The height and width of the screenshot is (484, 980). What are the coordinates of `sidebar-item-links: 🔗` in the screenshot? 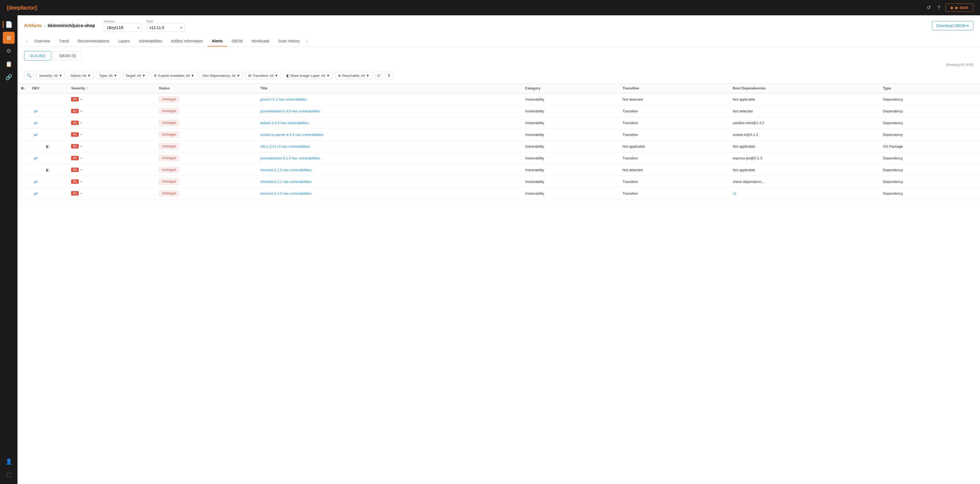 It's located at (9, 77).